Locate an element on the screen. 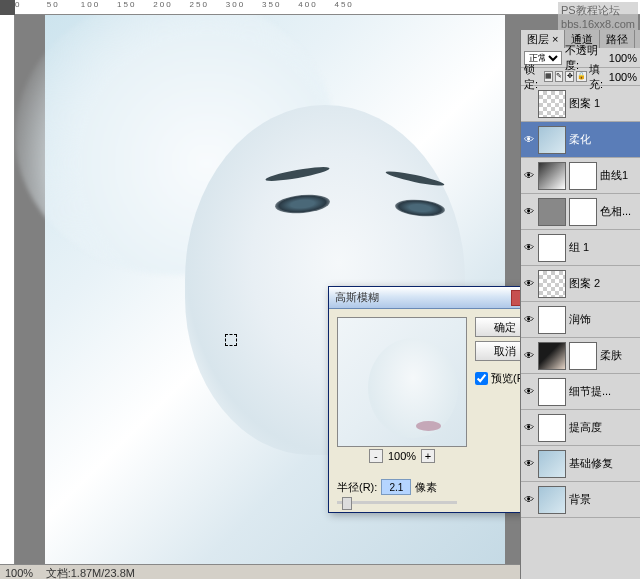 The image size is (640, 579). radius-input is located at coordinates (396, 487).